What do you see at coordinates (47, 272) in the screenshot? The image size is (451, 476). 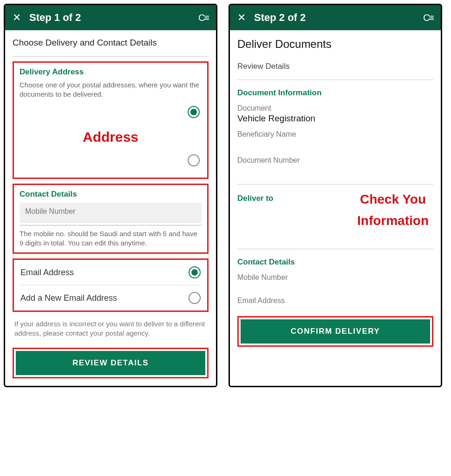 I see `email-existing-label: Email Address` at bounding box center [47, 272].